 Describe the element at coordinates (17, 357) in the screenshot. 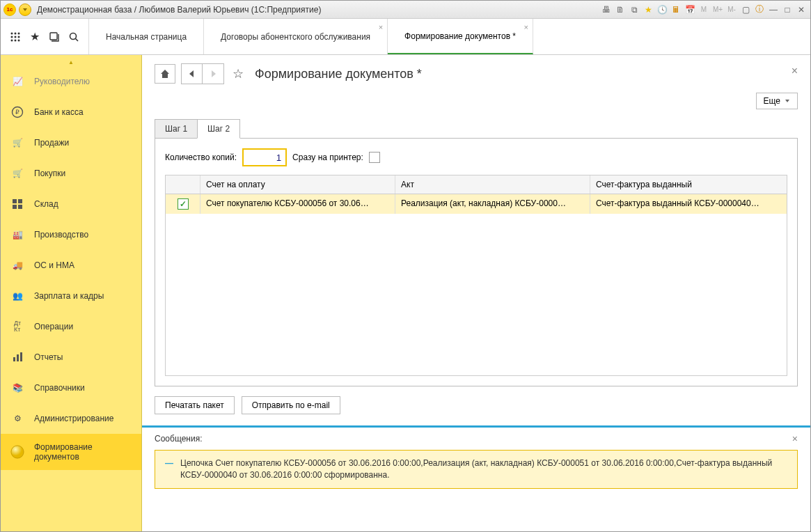

I see `bars-icon` at that location.